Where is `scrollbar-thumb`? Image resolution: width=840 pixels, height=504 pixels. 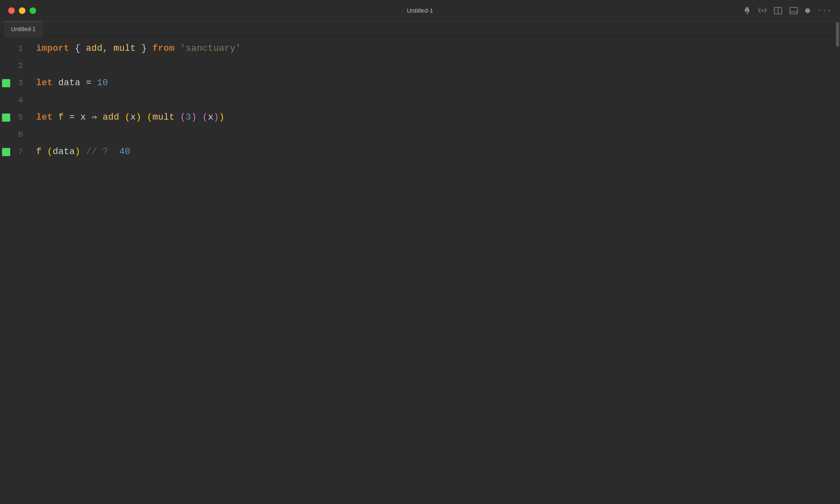 scrollbar-thumb is located at coordinates (838, 34).